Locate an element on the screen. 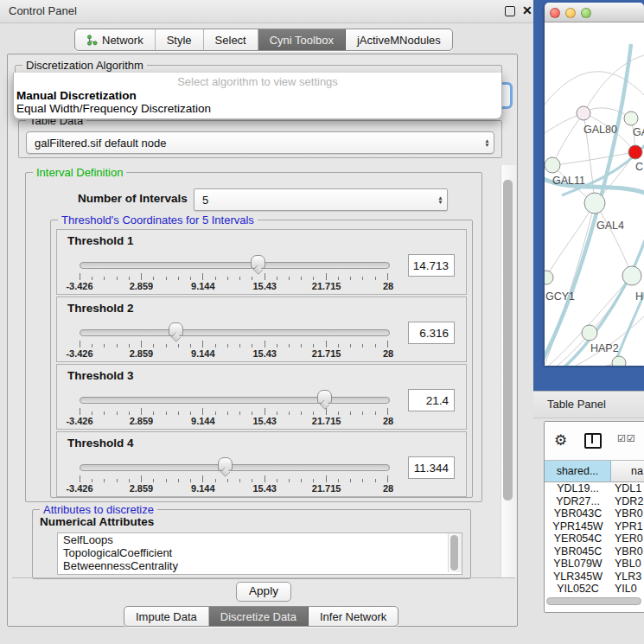 The image size is (644, 644). list-item: BetweennessCentrality is located at coordinates (259, 565).